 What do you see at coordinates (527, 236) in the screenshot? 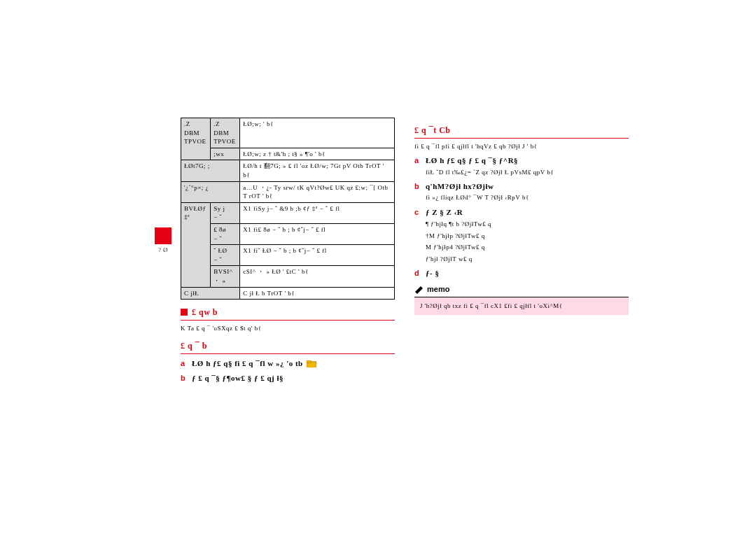
I see `step-c-sub-1: †M ƒ'hjłp ?ØjłTw£ q` at bounding box center [527, 236].